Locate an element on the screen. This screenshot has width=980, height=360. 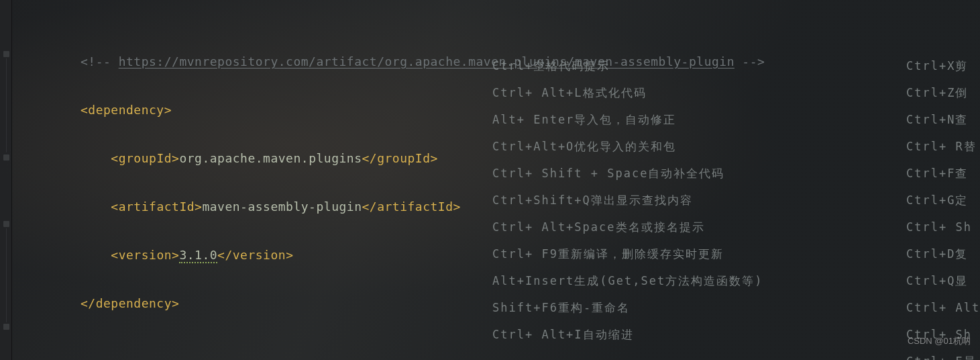
xml-tag: </artifactId> is located at coordinates (411, 207).